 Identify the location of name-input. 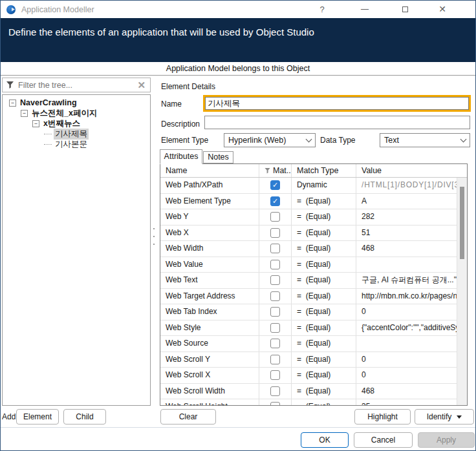
(337, 103).